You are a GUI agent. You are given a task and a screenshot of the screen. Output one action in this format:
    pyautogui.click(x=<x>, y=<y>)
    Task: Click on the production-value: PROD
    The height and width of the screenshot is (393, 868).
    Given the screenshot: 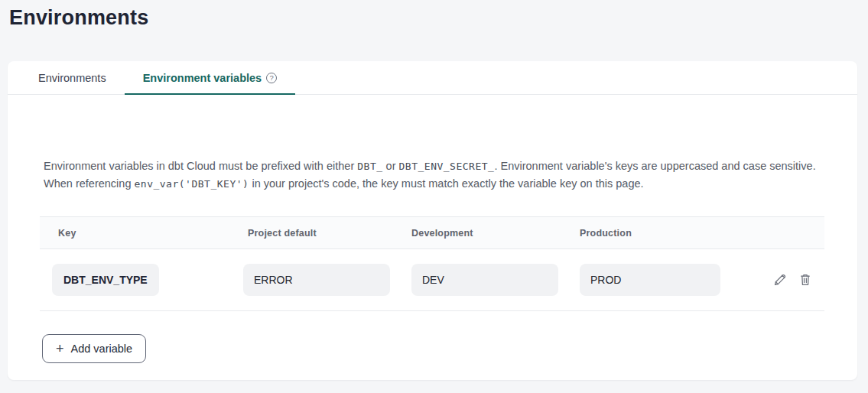 What is the action you would take?
    pyautogui.click(x=650, y=280)
    